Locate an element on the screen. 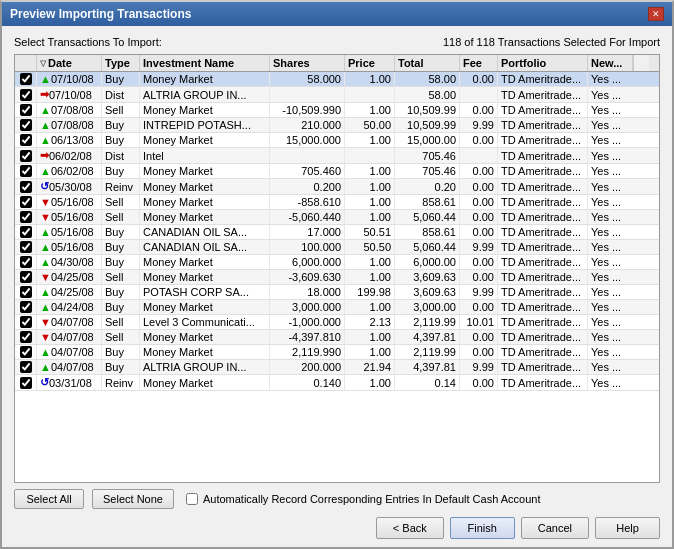  row-type: Dist is located at coordinates (121, 94).